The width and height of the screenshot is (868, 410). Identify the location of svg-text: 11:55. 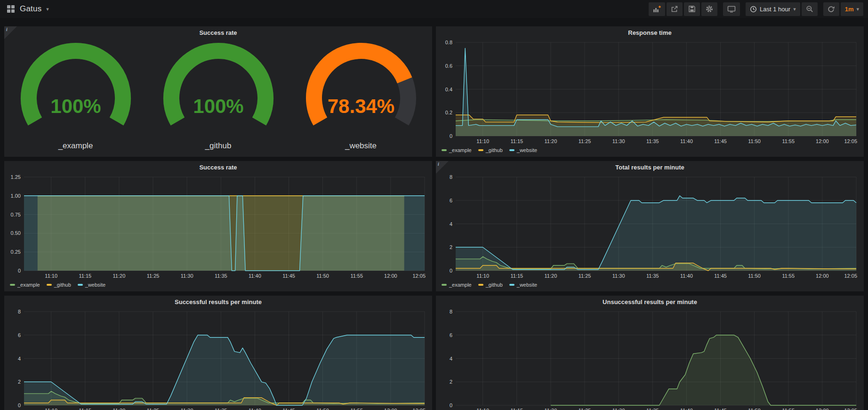
(788, 276).